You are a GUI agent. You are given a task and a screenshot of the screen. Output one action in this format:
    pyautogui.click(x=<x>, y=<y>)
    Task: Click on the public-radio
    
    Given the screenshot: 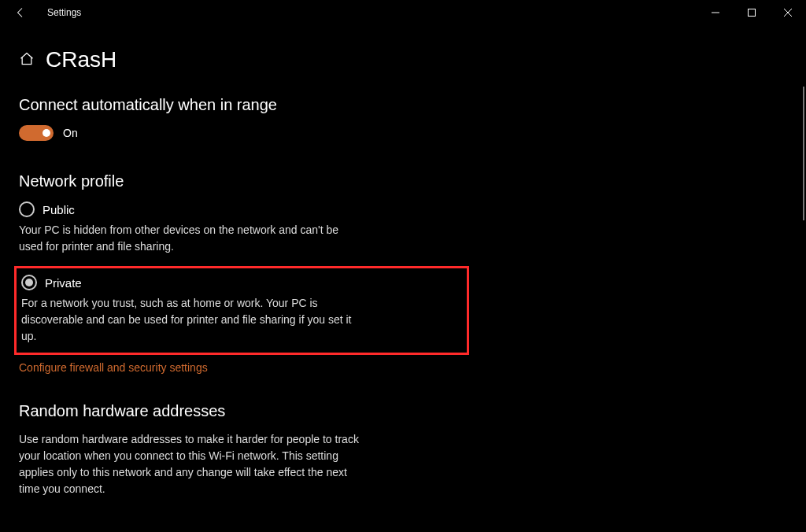 What is the action you would take?
    pyautogui.click(x=27, y=209)
    